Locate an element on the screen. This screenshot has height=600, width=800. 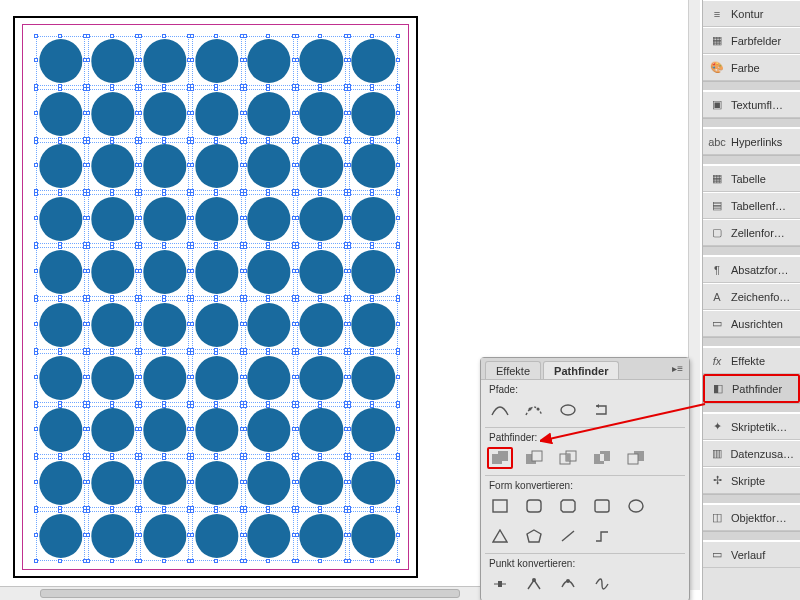
shape-polygon-button is located at coordinates (534, 536).